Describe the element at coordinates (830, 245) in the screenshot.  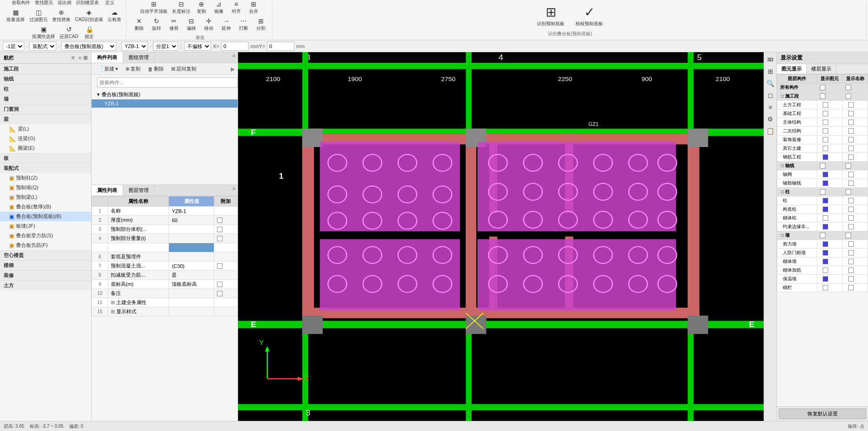
I see `rt-jianliq-show` at that location.